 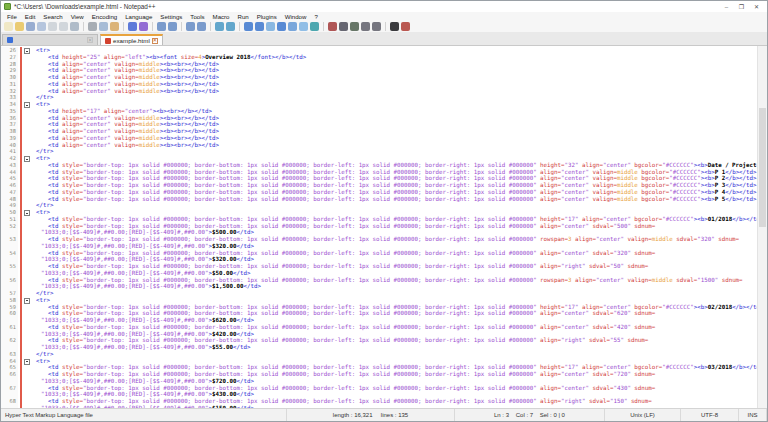 I want to click on maximize-button: ❐, so click(x=742, y=7).